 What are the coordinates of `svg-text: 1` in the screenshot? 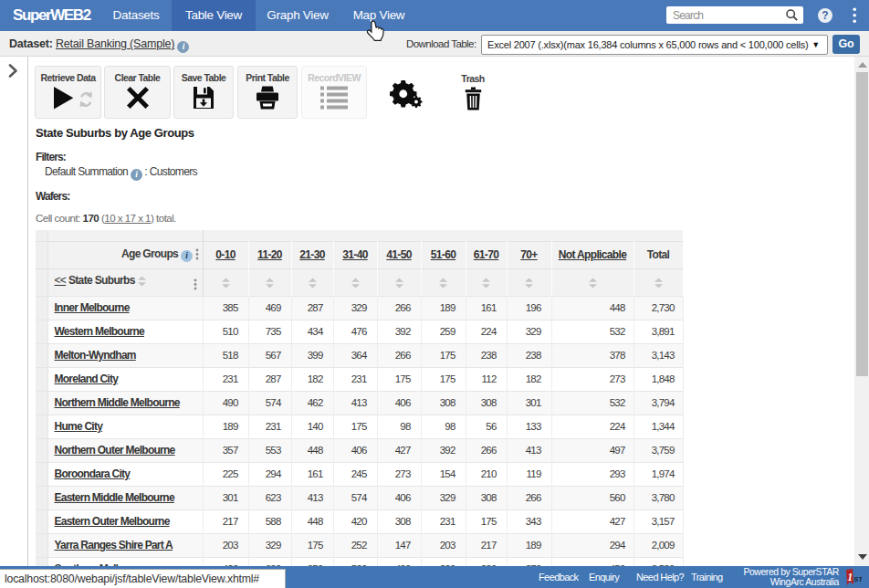 It's located at (850, 577).